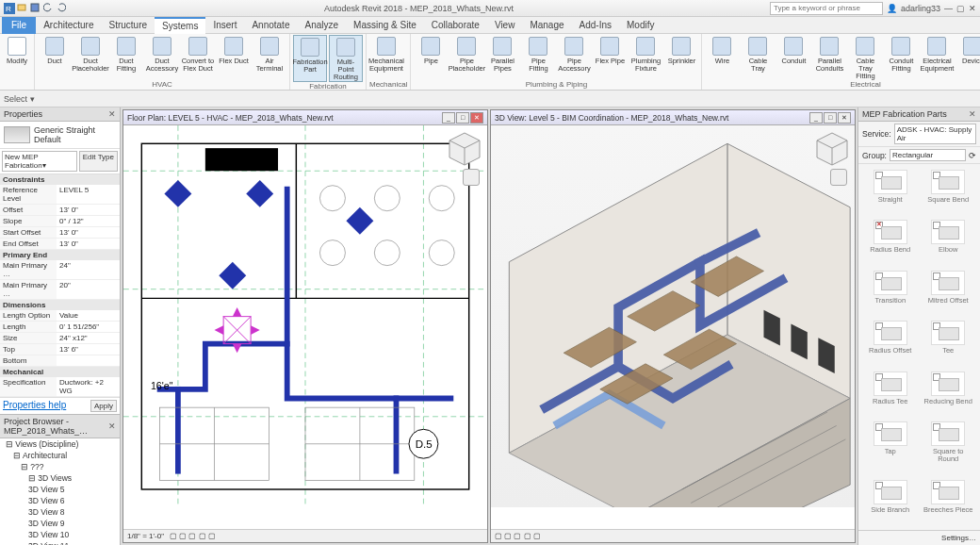  I want to click on tool-convert-to-flex-duct: Convert to Flex Duct, so click(198, 58).